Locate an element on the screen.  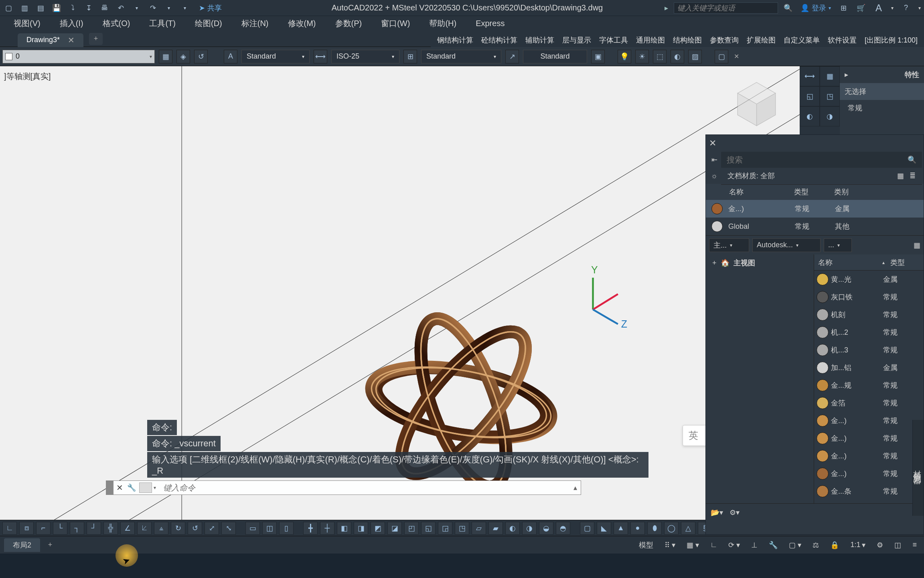
menu-draw: 绘图(D) is located at coordinates (209, 23).